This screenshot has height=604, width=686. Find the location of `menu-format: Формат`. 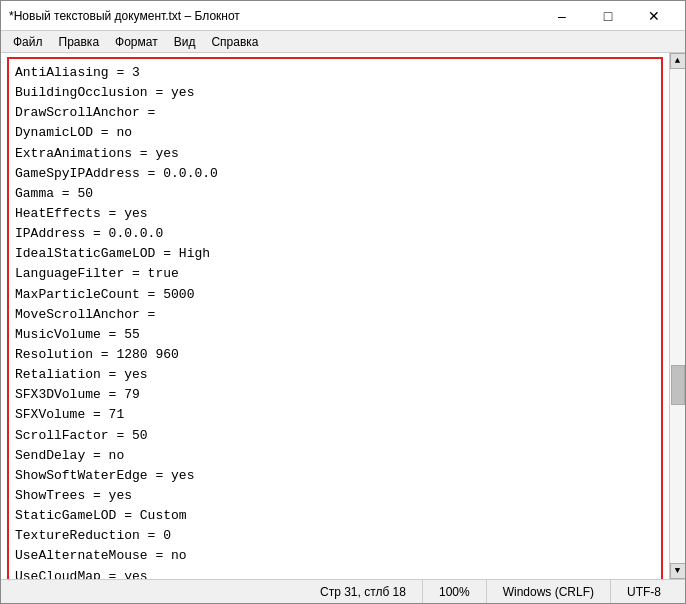

menu-format: Формат is located at coordinates (136, 42).